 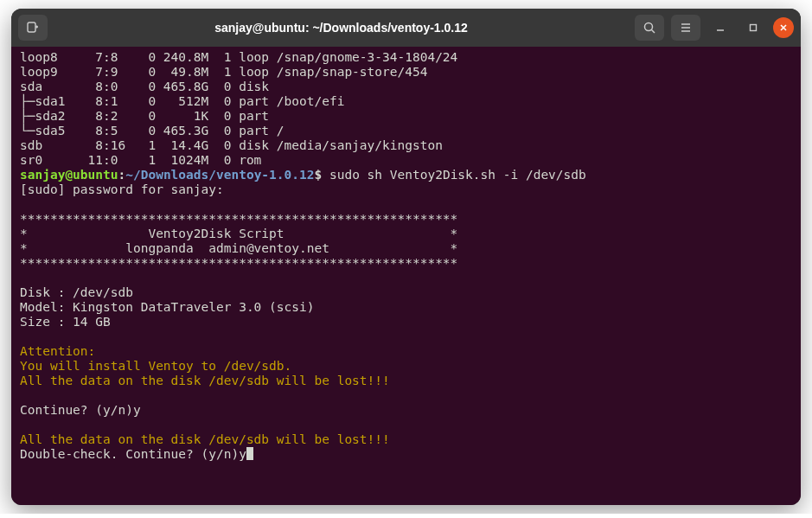 I want to click on search-icon, so click(x=649, y=28).